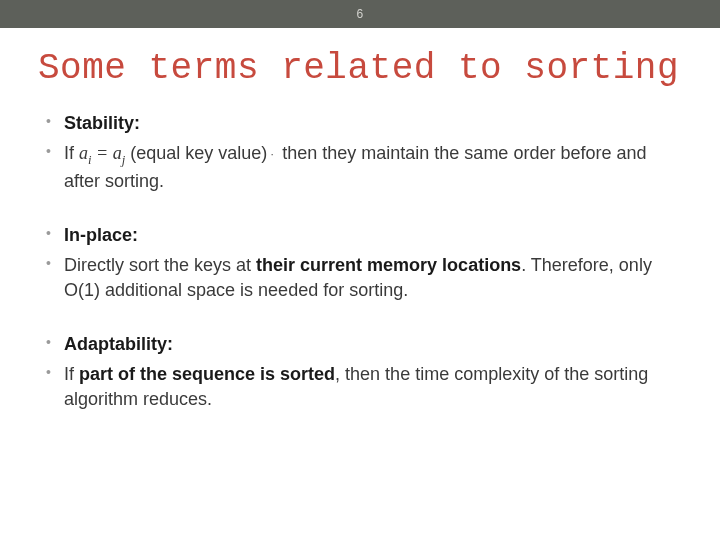  What do you see at coordinates (101, 235) in the screenshot?
I see `term-label: In-place:` at bounding box center [101, 235].